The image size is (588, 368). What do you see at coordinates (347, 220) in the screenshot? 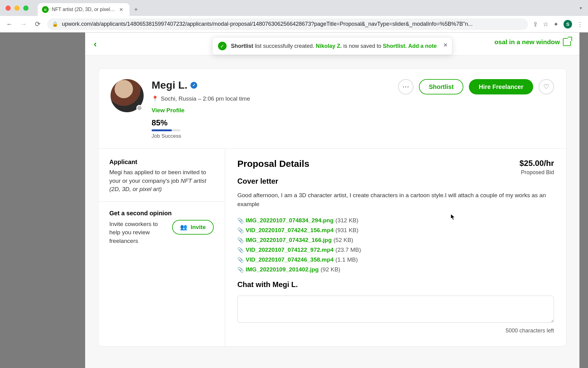
I see `attachment-size: (312 KB)` at bounding box center [347, 220].